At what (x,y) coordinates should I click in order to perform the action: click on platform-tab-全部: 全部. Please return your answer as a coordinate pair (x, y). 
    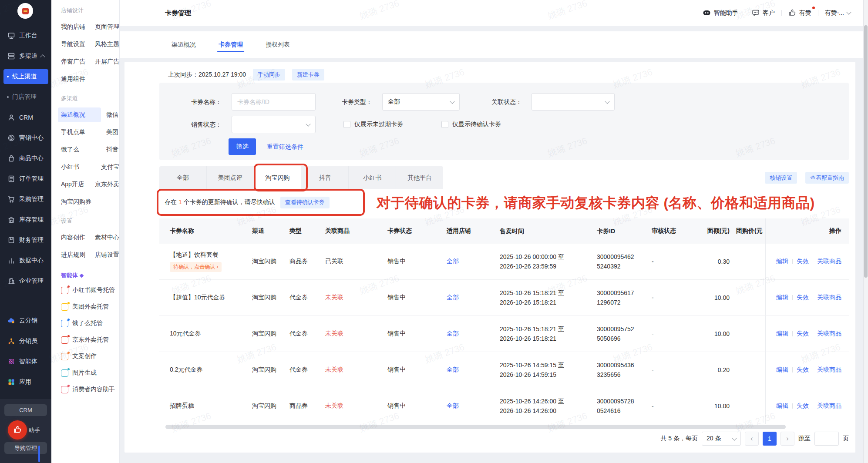
    Looking at the image, I should click on (183, 178).